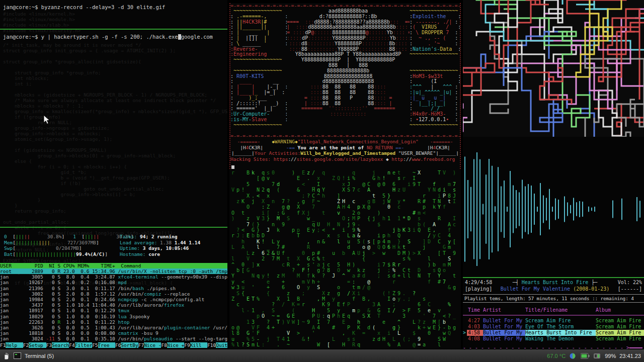 This screenshot has width=644, height=362. What do you see at coordinates (211, 345) in the screenshot?
I see `fkey-F10: F10` at bounding box center [211, 345].